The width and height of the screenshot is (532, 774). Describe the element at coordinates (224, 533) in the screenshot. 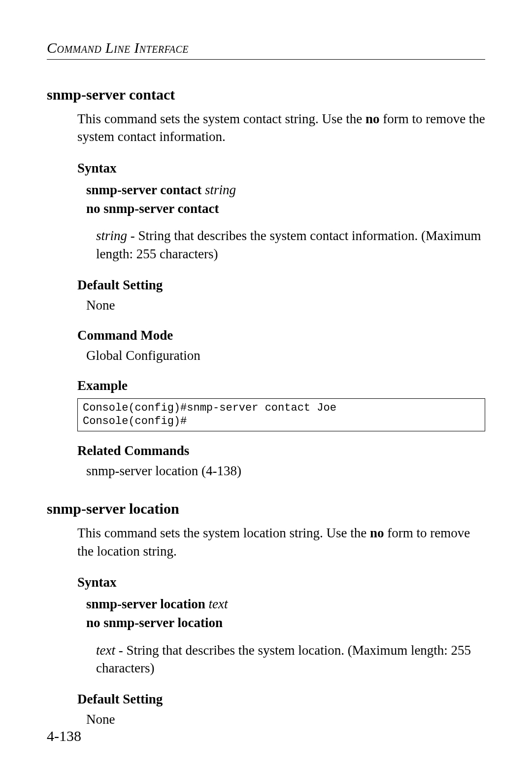

I see `intro-pre: This command sets the system location st…` at that location.